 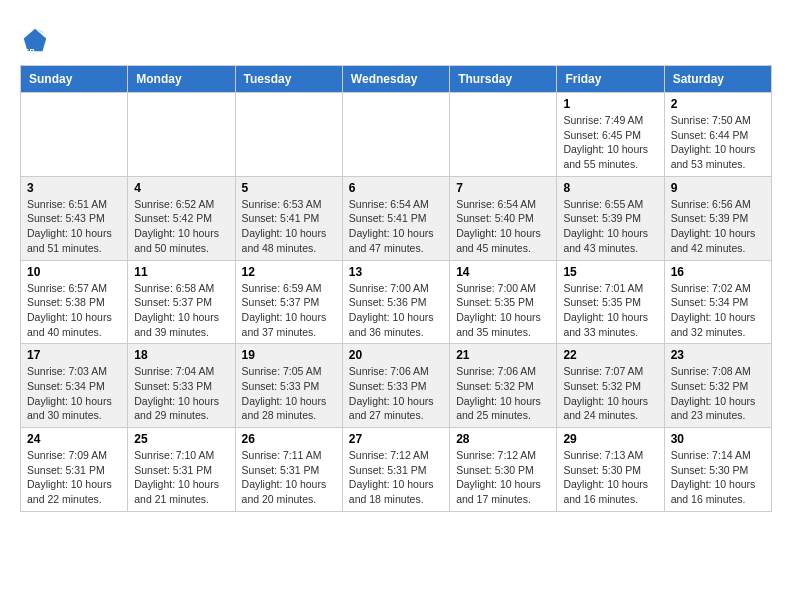 I want to click on day-of-week-header: Sunday, so click(x=74, y=80).